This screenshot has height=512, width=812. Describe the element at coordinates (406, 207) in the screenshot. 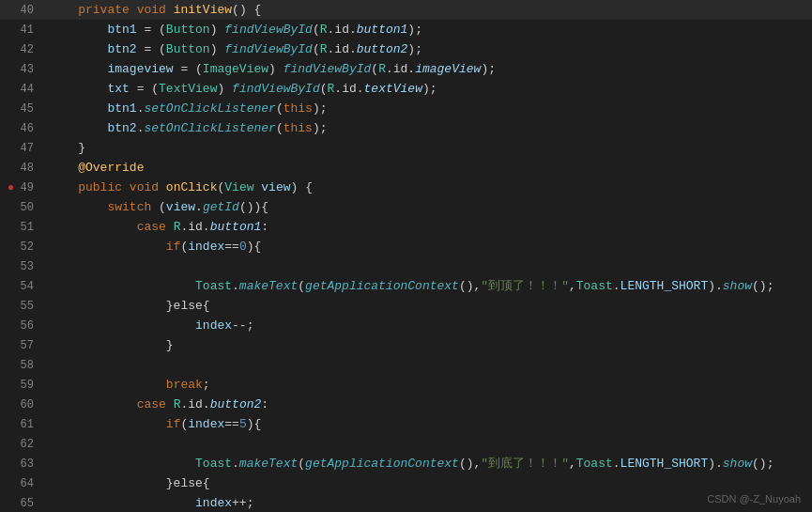

I see `code-line-50: 50 switch (view.getId()){` at that location.